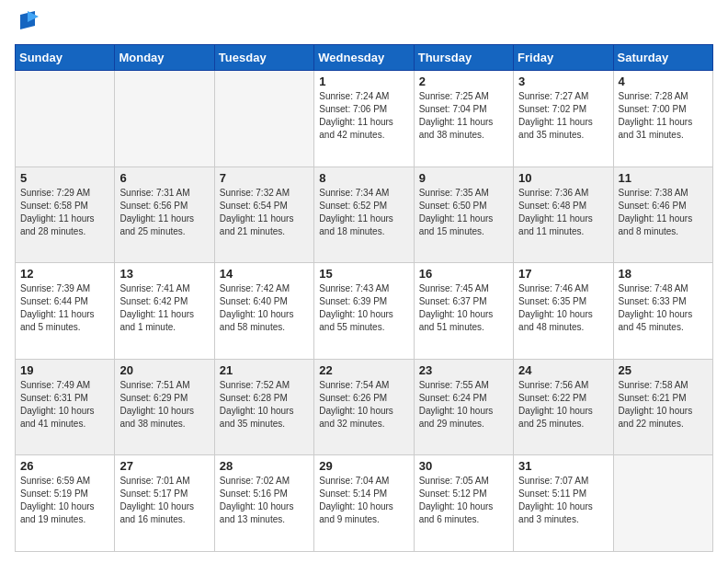 The height and width of the screenshot is (563, 728). I want to click on day-info: Sunrise: 7:01 AM Sunset: 5:17 PM Dayligh…, so click(164, 500).